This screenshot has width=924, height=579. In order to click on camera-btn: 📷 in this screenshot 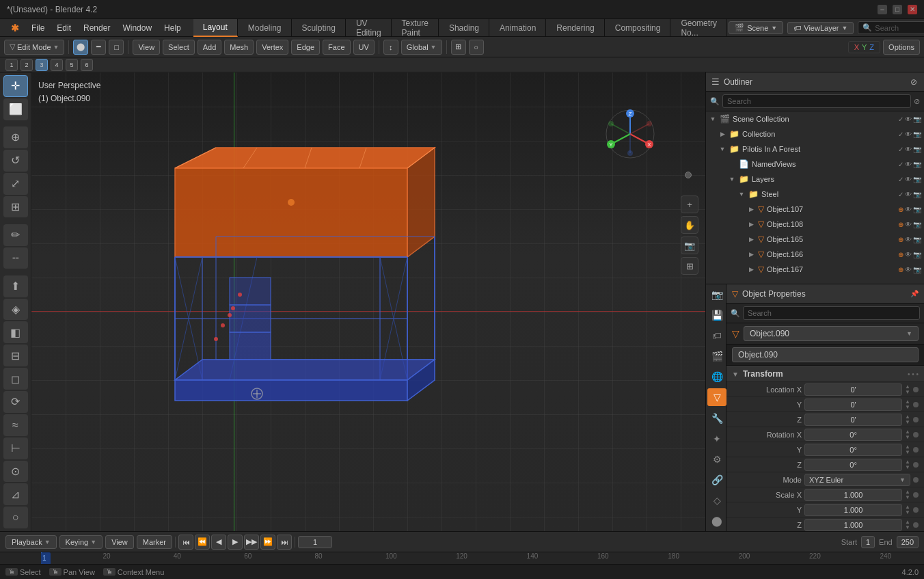, I will do `click(690, 245)`.